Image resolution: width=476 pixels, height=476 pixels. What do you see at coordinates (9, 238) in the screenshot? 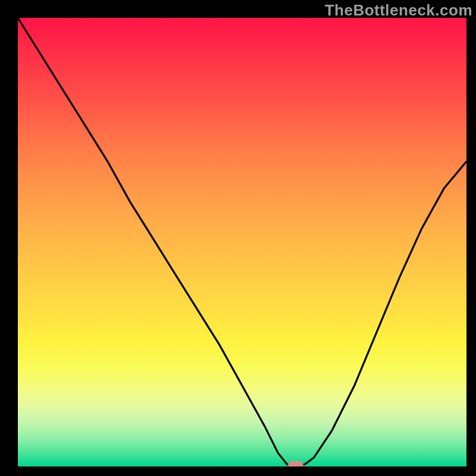
I see `frame-border-left` at bounding box center [9, 238].